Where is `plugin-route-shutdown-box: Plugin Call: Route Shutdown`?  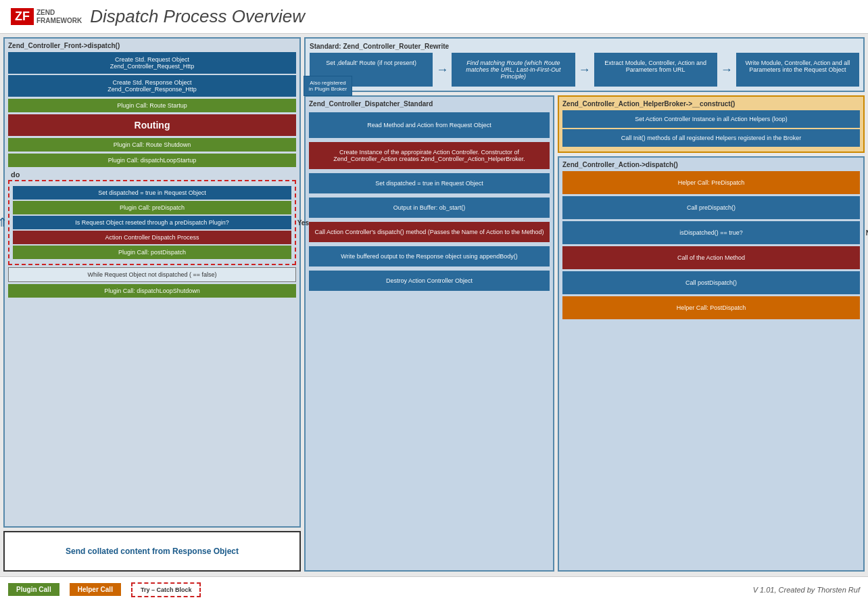
plugin-route-shutdown-box: Plugin Call: Route Shutdown is located at coordinates (152, 145).